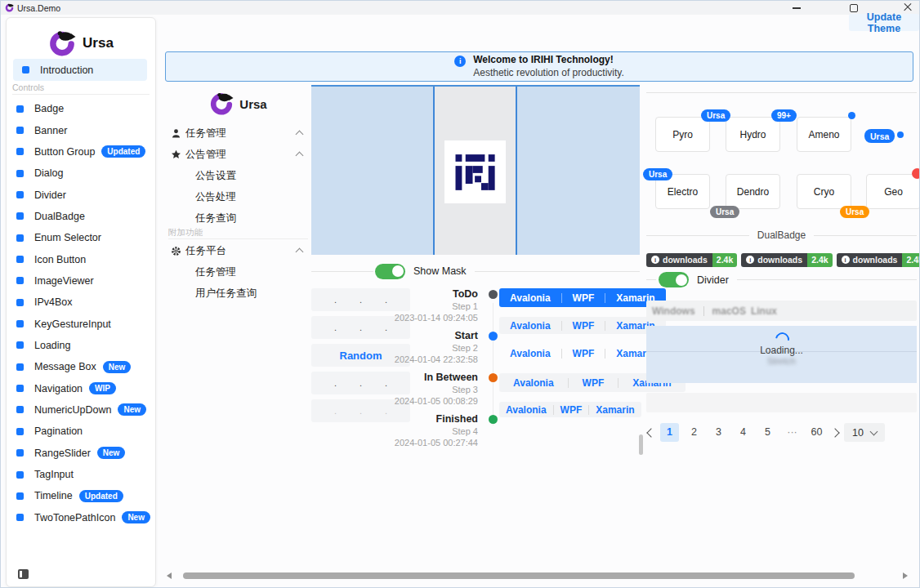  Describe the element at coordinates (101, 497) in the screenshot. I see `status-badge: Updated` at that location.